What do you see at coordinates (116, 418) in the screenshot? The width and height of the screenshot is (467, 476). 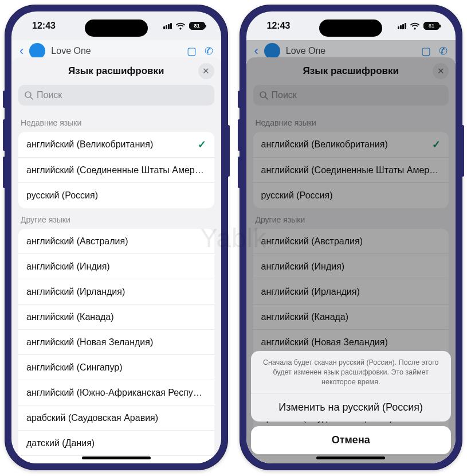 I see `language-row: арабский (Саудовская Аравия)` at bounding box center [116, 418].